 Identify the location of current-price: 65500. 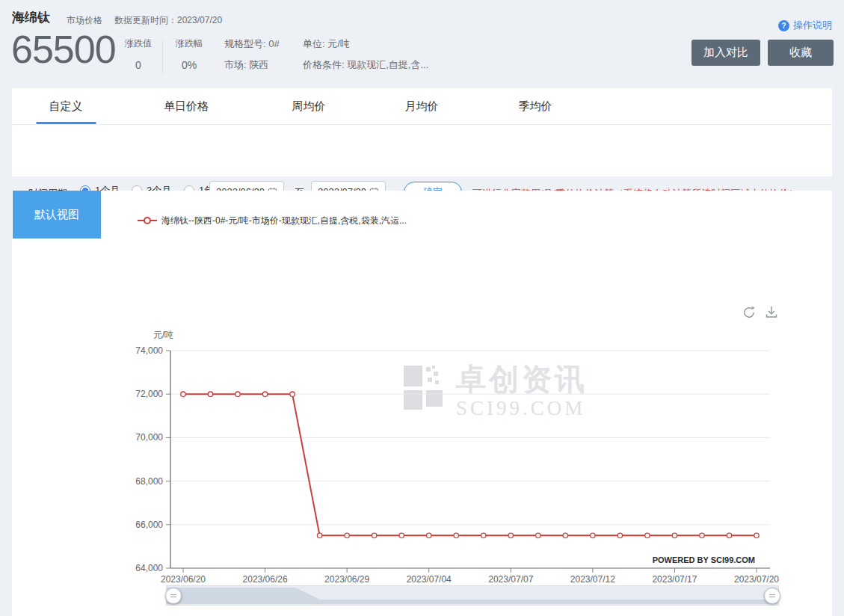
(64, 49).